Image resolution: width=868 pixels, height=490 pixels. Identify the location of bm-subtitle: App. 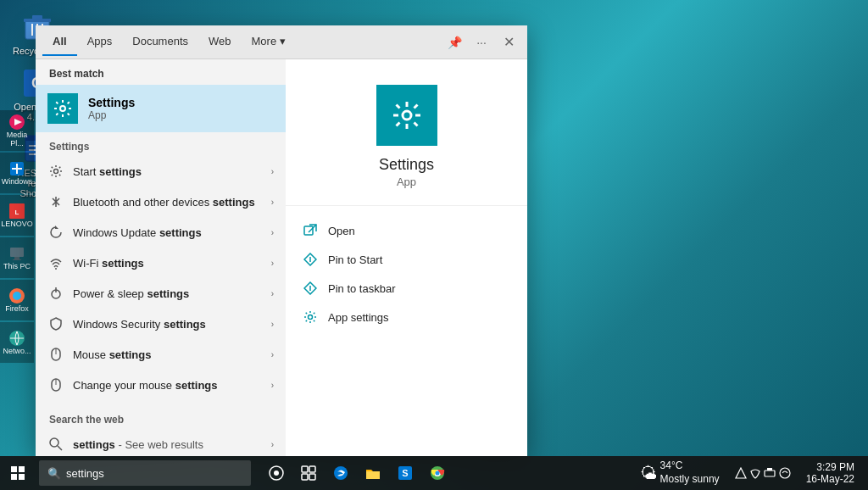
(112, 115).